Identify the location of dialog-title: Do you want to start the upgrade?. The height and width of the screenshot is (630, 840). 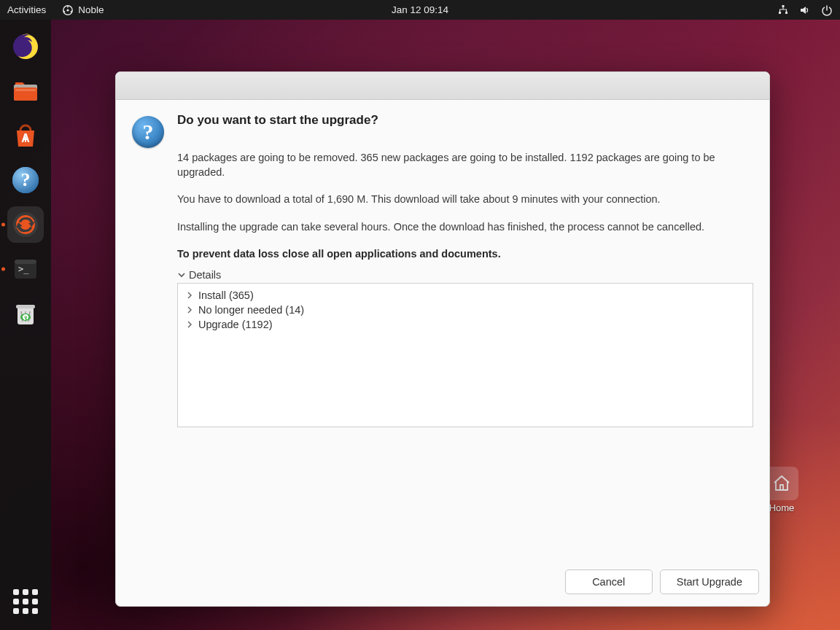
(465, 120).